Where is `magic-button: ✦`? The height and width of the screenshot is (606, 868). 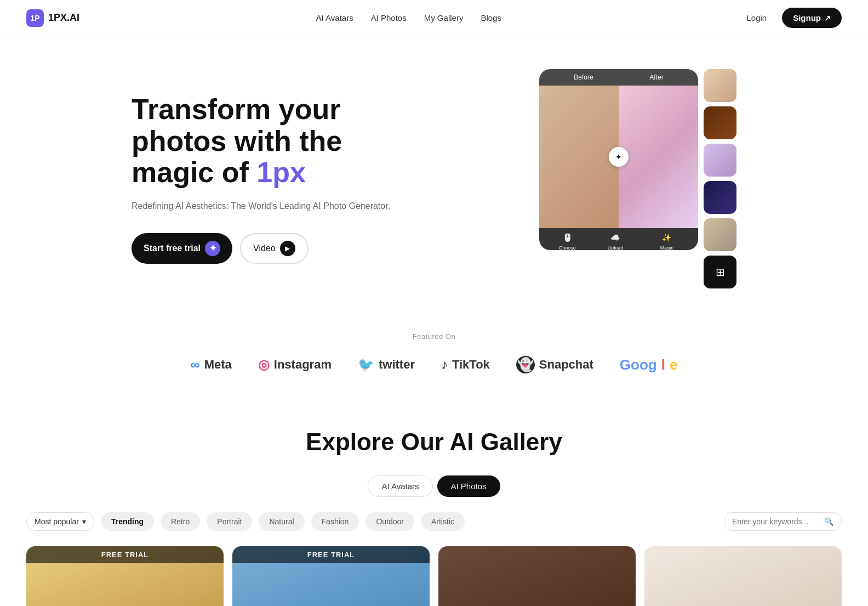
magic-button: ✦ is located at coordinates (619, 157).